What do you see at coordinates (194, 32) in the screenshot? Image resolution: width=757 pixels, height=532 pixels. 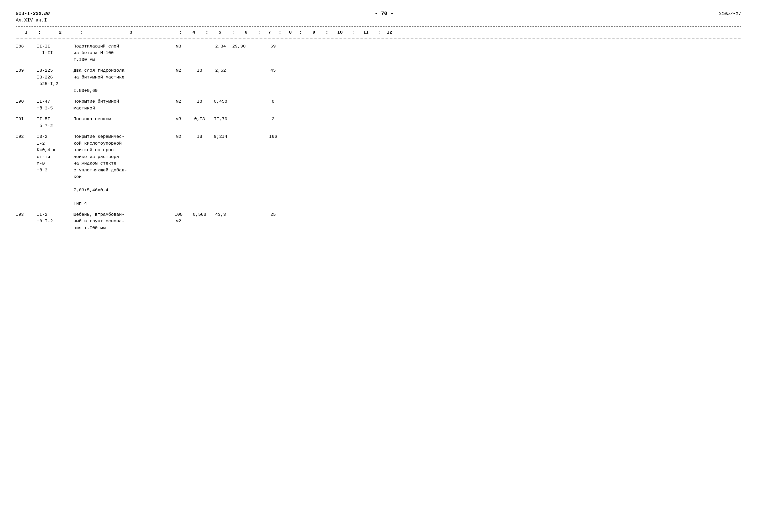 I see `col-header-4: 4` at bounding box center [194, 32].